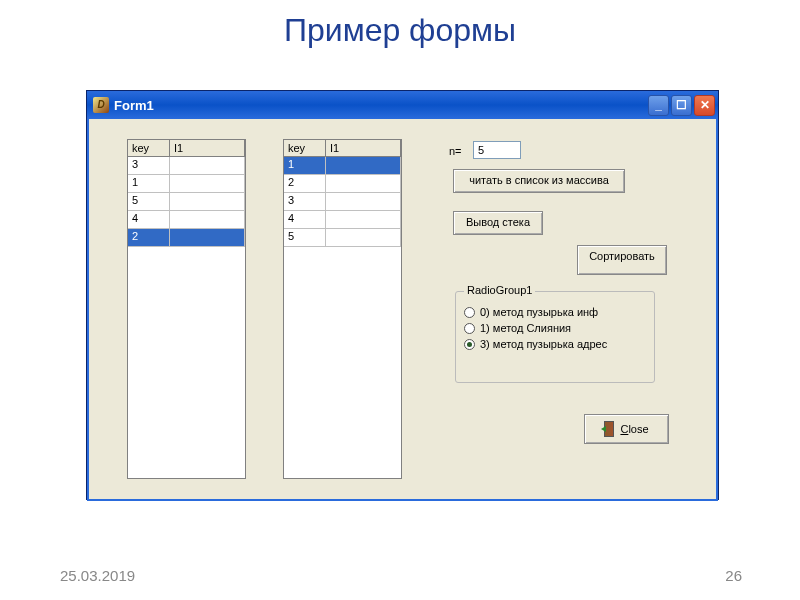  Describe the element at coordinates (539, 181) in the screenshot. I see `read-list-button: читать в список из массива` at that location.